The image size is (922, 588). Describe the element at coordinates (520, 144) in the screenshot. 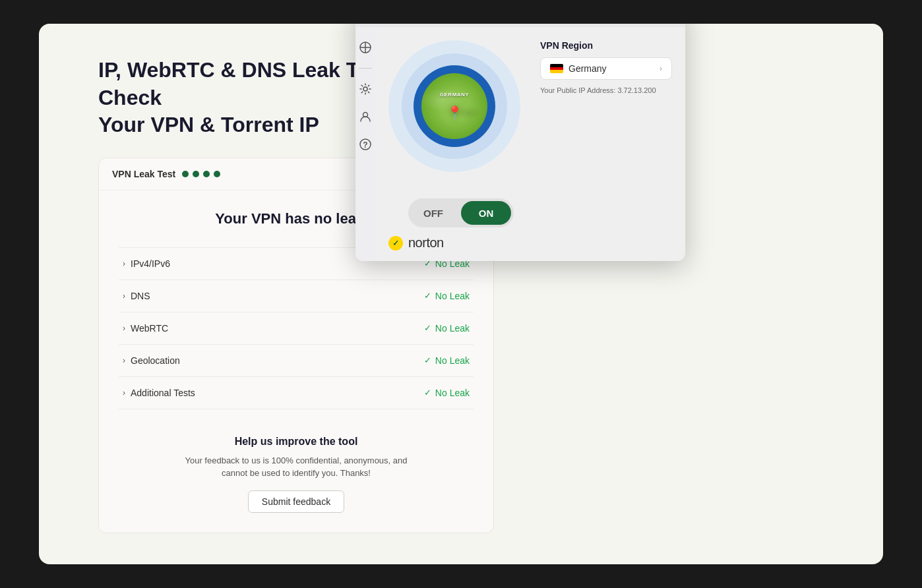

I see `norton-body: ? GERMANY` at that location.